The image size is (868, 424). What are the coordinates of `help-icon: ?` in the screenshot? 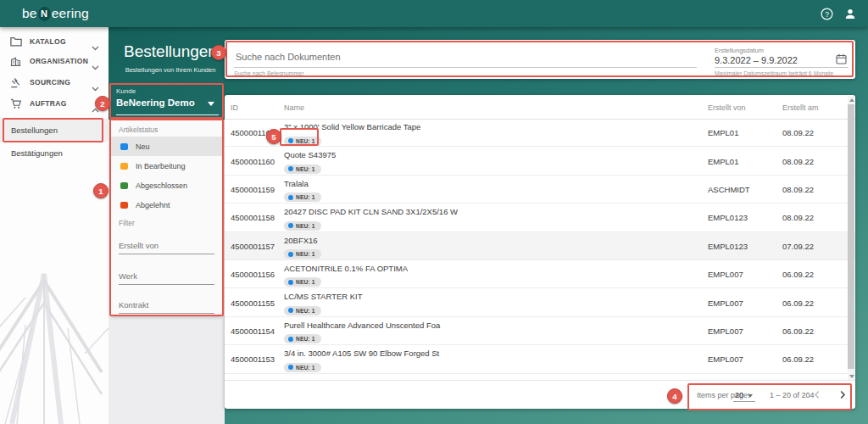 It's located at (827, 14).